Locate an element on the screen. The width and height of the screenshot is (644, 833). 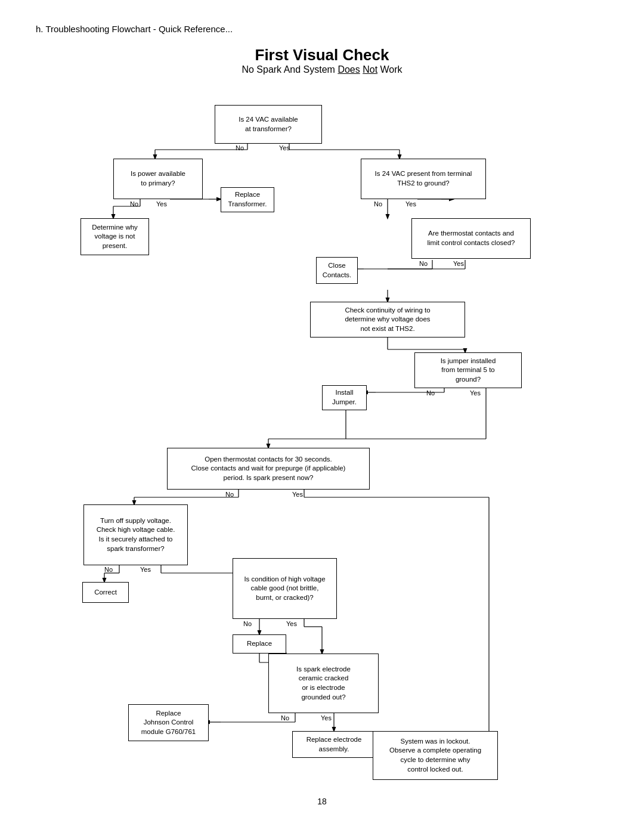
box-replace-transformer: ReplaceTransformer. is located at coordinates (247, 200).